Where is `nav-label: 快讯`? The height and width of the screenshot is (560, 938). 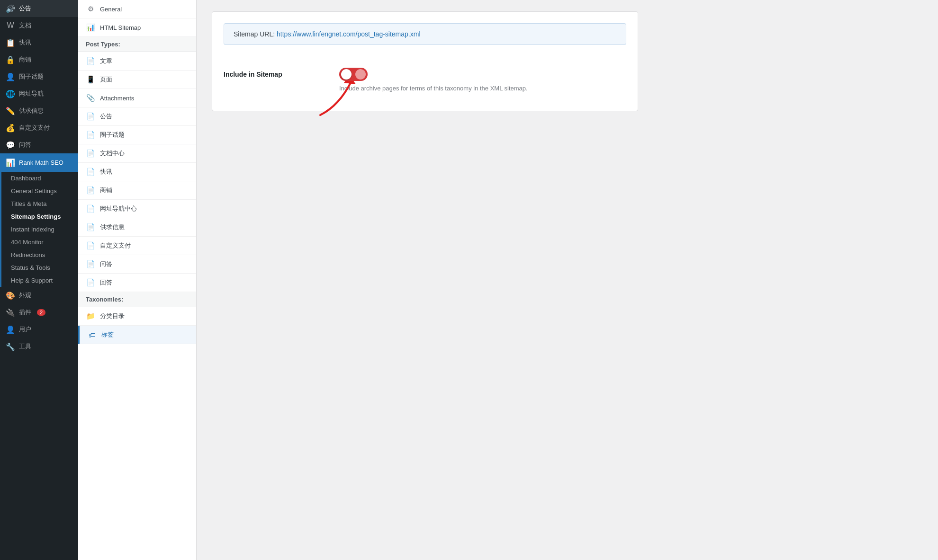 nav-label: 快讯 is located at coordinates (106, 172).